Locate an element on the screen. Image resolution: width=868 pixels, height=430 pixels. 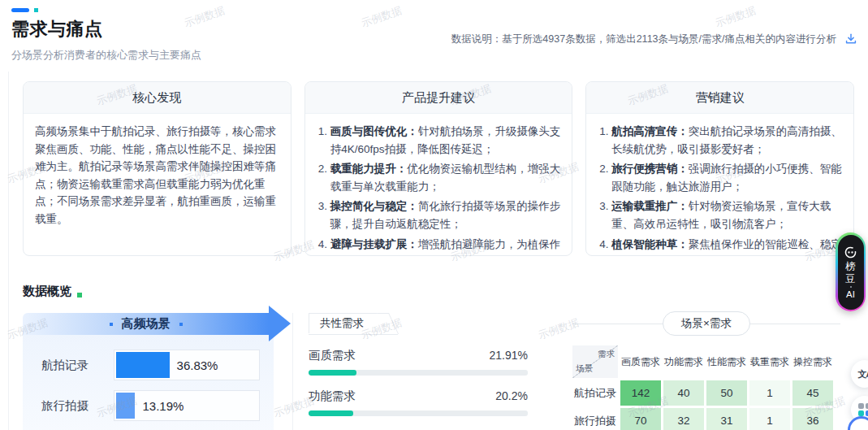
download-icon is located at coordinates (851, 39).